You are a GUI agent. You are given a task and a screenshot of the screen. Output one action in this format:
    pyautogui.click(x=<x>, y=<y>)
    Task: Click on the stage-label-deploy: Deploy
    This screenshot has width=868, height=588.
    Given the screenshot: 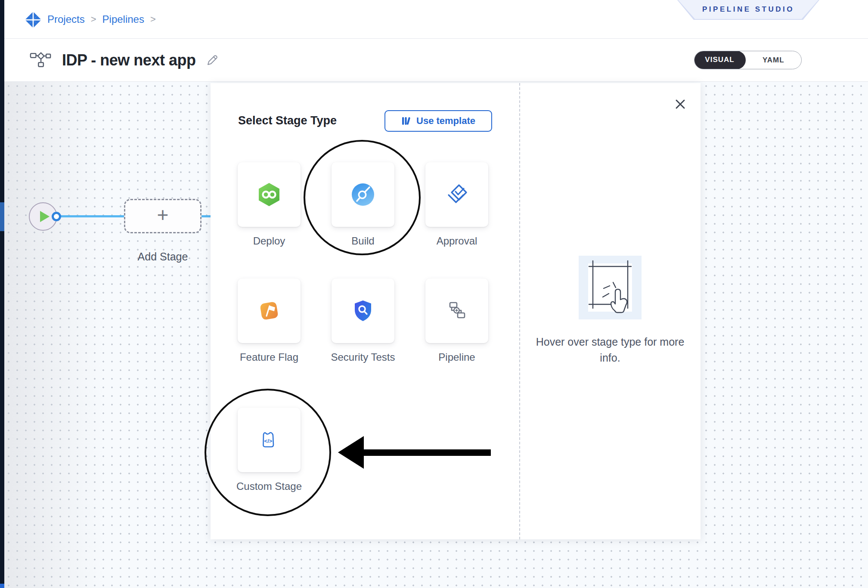 What is the action you would take?
    pyautogui.click(x=269, y=241)
    